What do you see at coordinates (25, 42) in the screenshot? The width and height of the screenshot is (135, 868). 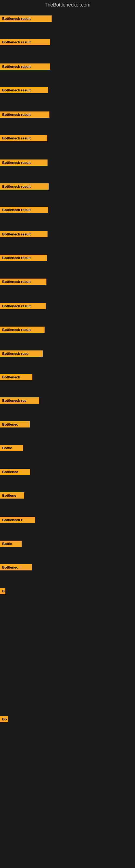 I see `bottleneck-result-item-2: Bottleneck result` at bounding box center [25, 42].